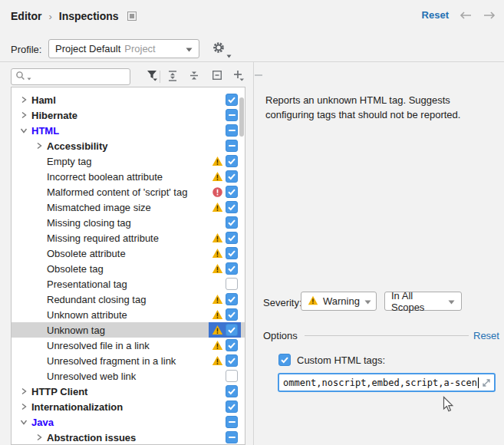 Image resolution: width=504 pixels, height=445 pixels. Describe the element at coordinates (242, 117) in the screenshot. I see `tree-scrollbar` at that location.